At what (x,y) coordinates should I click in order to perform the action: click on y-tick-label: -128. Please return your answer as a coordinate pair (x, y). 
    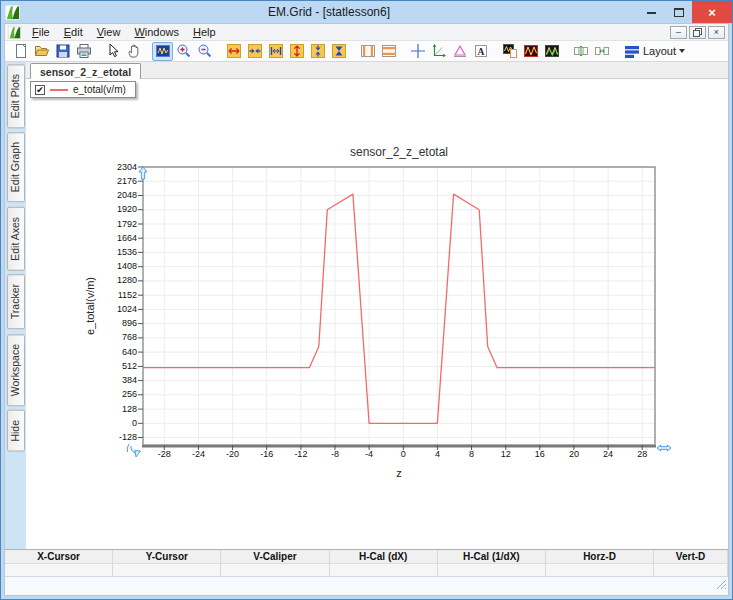
    Looking at the image, I should click on (118, 437).